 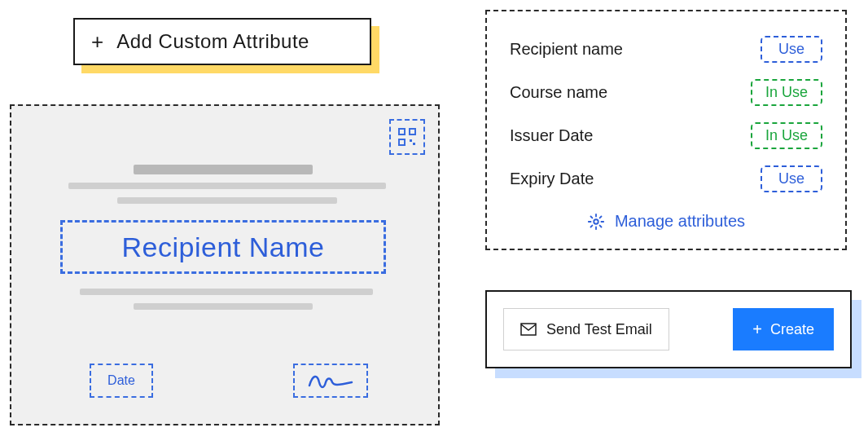 I want to click on recipient-name-slot: Recipient Name, so click(x=223, y=247).